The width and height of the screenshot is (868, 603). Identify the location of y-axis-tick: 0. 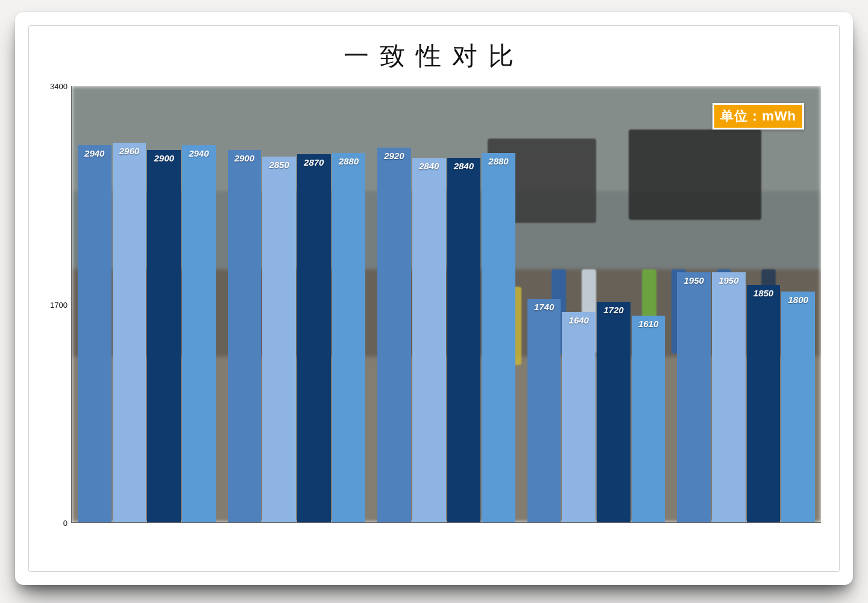
(54, 523).